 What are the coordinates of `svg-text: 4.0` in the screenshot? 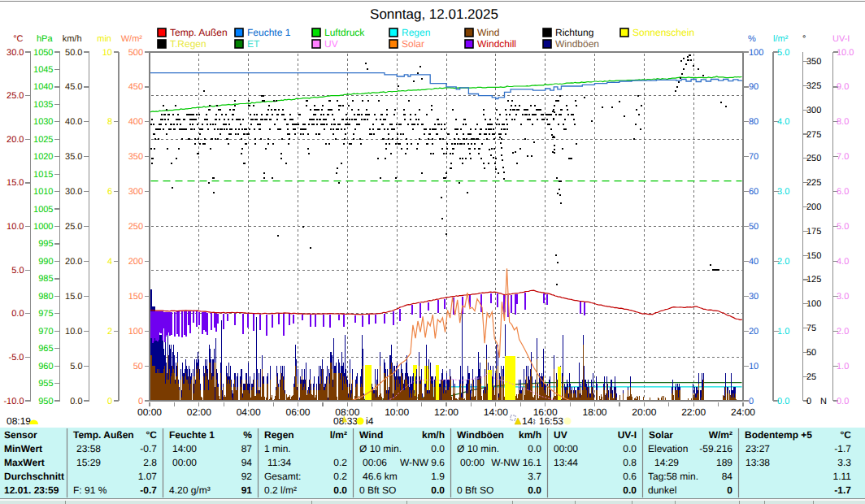 It's located at (784, 122).